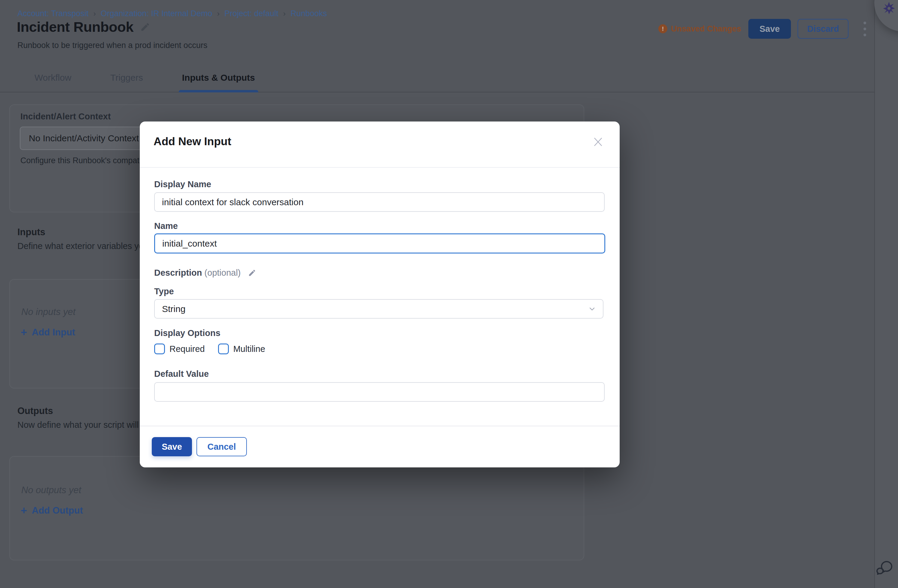 The width and height of the screenshot is (898, 588). Describe the element at coordinates (172, 447) in the screenshot. I see `modal-save-button: Save` at that location.